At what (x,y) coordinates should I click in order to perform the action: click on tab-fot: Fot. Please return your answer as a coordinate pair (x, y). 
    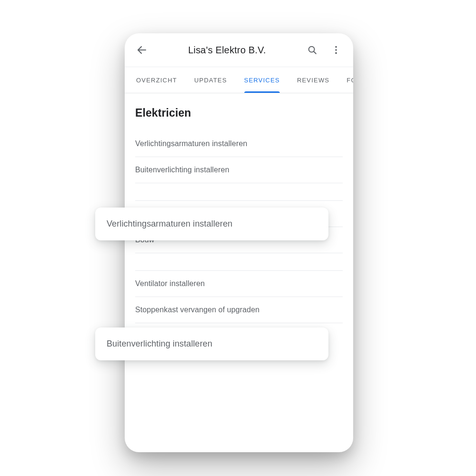
    Looking at the image, I should click on (346, 80).